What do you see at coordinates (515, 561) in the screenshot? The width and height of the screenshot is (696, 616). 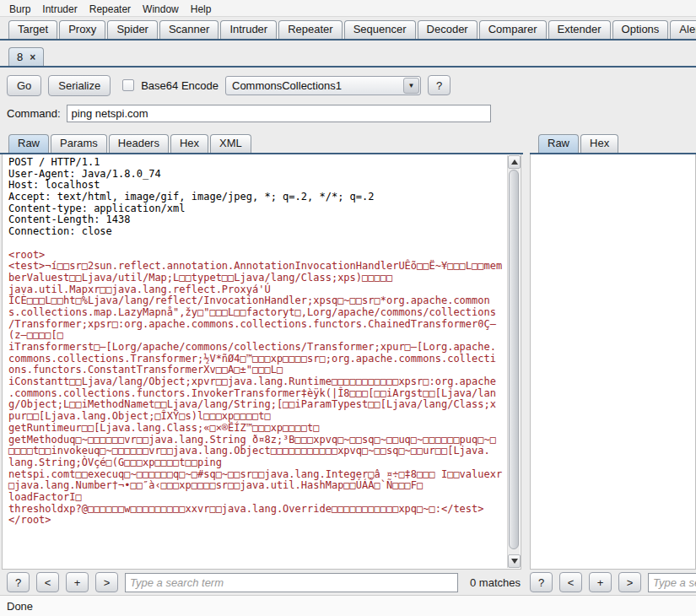 I see `arrow-down-icon` at bounding box center [515, 561].